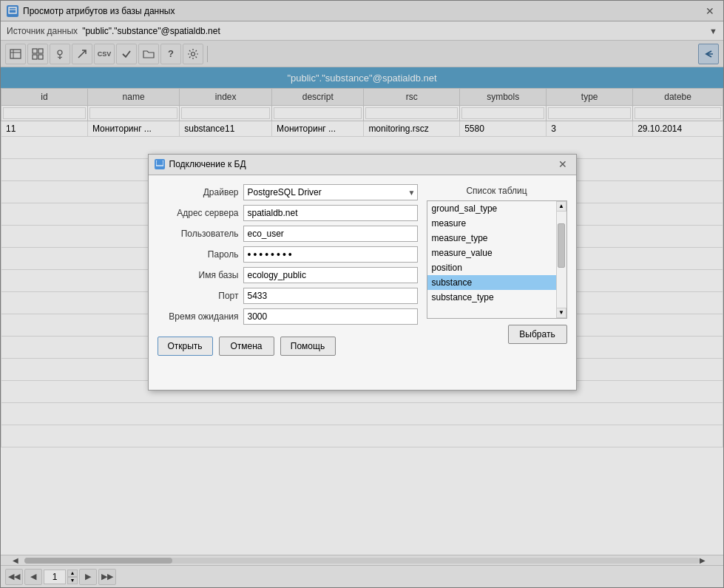 This screenshot has height=588, width=724. Describe the element at coordinates (288, 213) in the screenshot. I see `server-row: Адрес сервера` at that location.